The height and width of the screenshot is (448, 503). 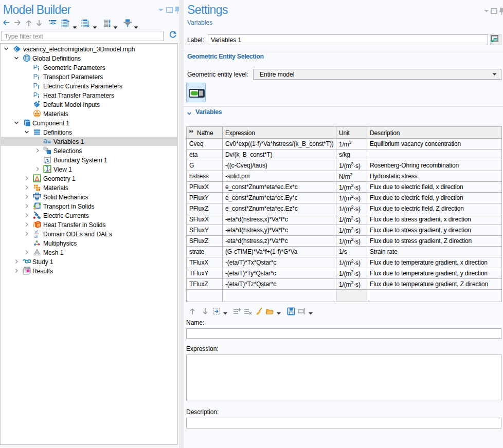 I want to click on svg-text: a, so click(x=45, y=141).